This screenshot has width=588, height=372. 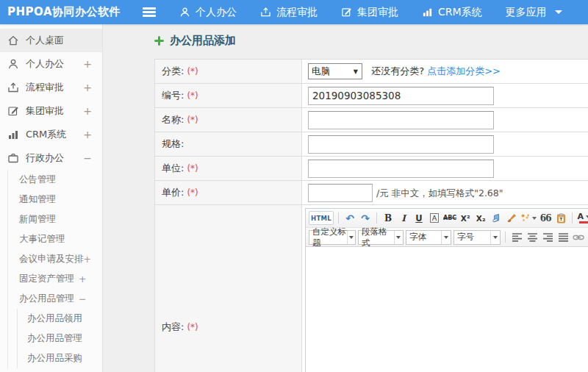 I want to click on align-right-icon, so click(x=548, y=237).